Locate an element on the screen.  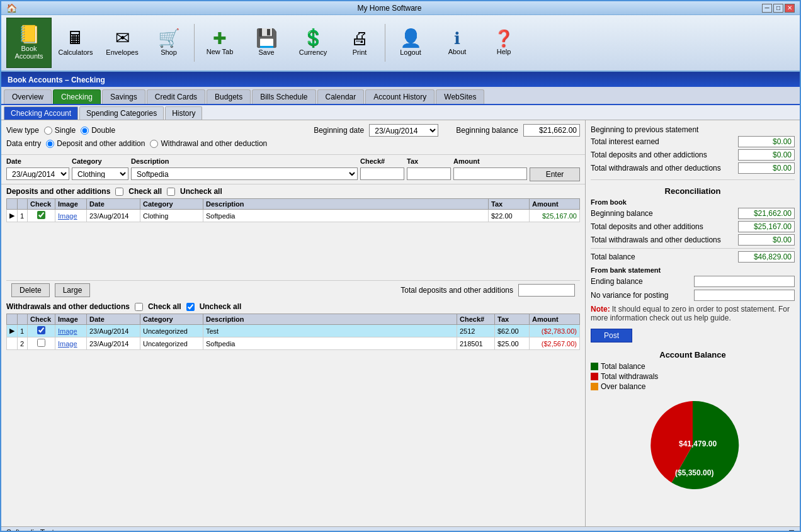
date-input: 23/Aug/2014 is located at coordinates (38, 174).